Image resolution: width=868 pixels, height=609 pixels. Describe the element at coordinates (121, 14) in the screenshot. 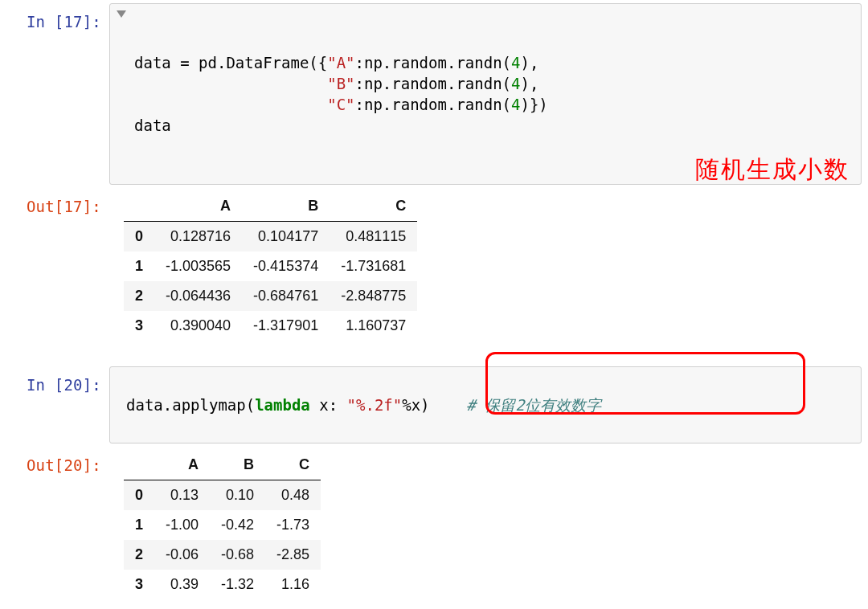

I see `collapse-arrow-icon` at that location.